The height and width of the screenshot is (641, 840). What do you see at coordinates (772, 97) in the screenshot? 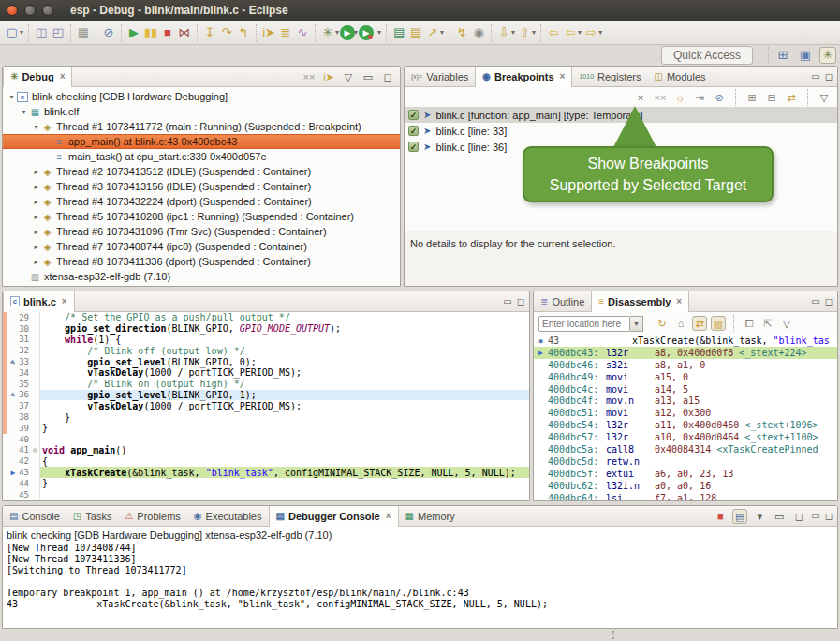
I see `collapse-all-icon: ⊟` at bounding box center [772, 97].